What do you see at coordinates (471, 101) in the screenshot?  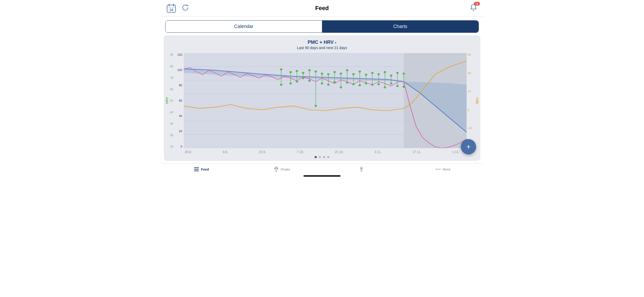 I see `y-axis-tsb-labels: 60 40 20 0 -20 -40` at bounding box center [471, 101].